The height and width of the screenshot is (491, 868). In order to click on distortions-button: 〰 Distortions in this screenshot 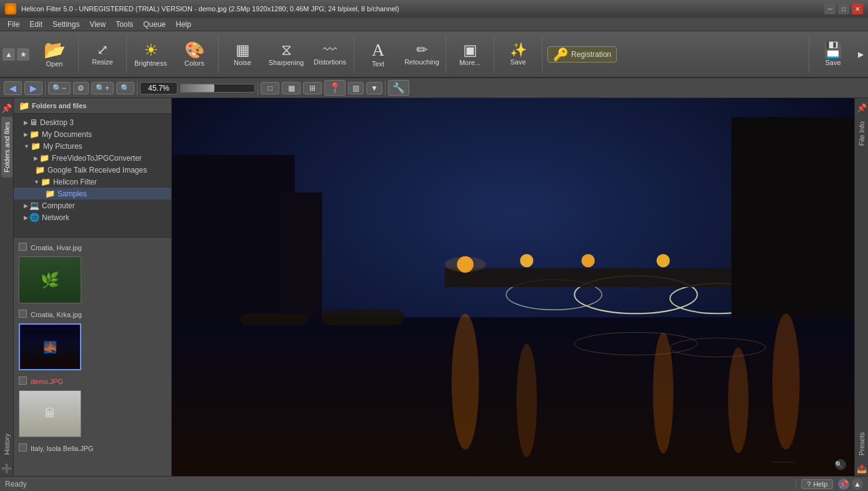, I will do `click(330, 54)`.